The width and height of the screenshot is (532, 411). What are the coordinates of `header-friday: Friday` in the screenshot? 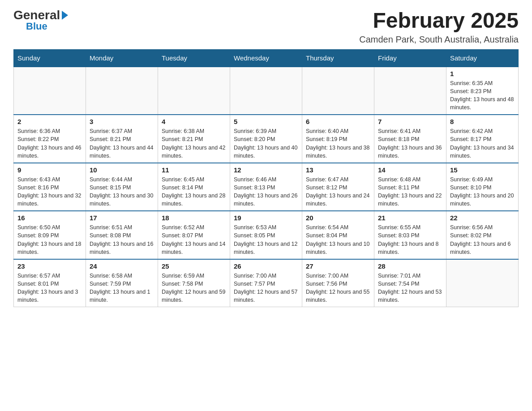 It's located at (410, 58).